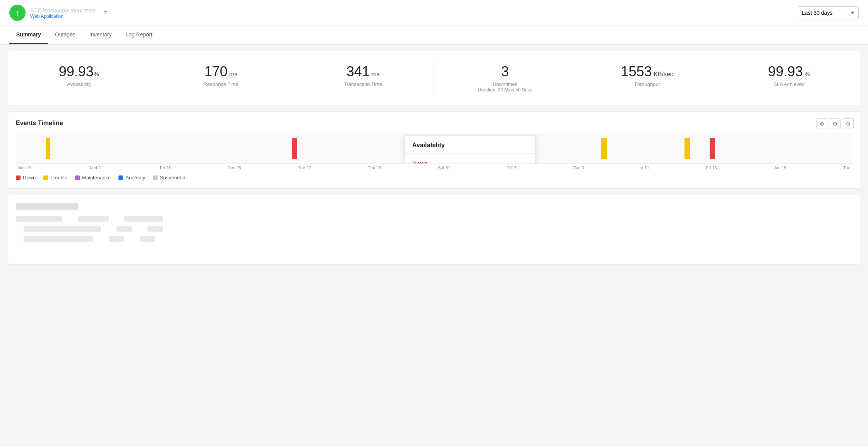 This screenshot has width=868, height=447. Describe the element at coordinates (121, 178) in the screenshot. I see `legend-dot-anomaly` at that location.